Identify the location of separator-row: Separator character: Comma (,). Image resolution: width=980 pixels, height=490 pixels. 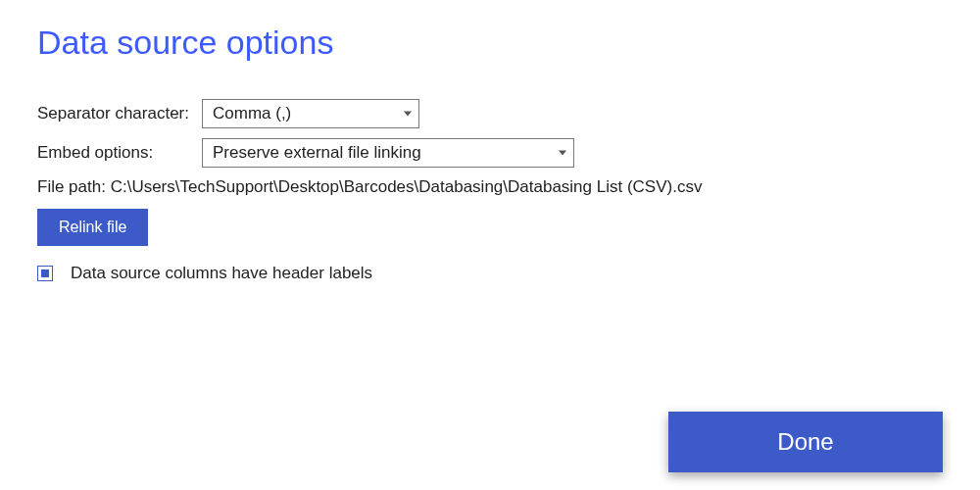
(490, 114).